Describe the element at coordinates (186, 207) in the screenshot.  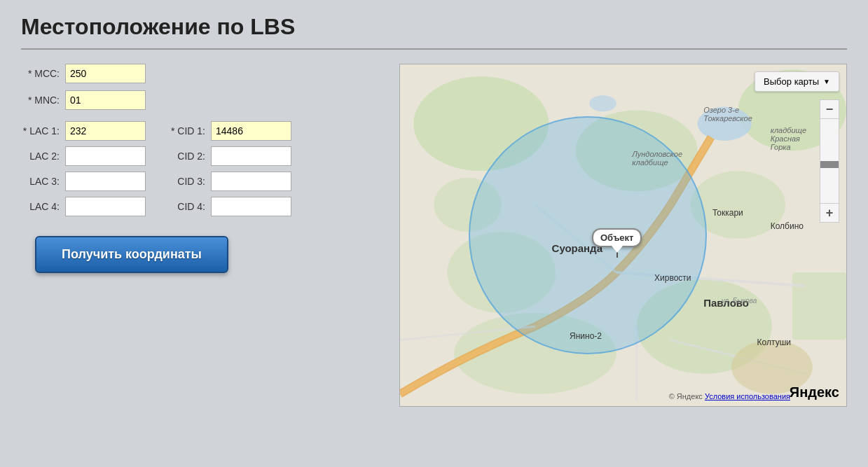
I see `cid4-label: CID 4:` at that location.